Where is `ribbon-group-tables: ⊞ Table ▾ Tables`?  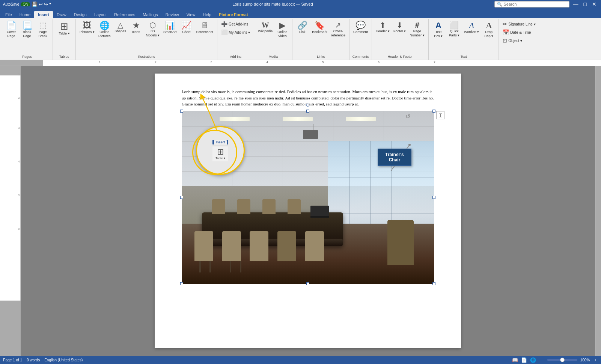
ribbon-group-tables: ⊞ Table ▾ Tables is located at coordinates (65, 39).